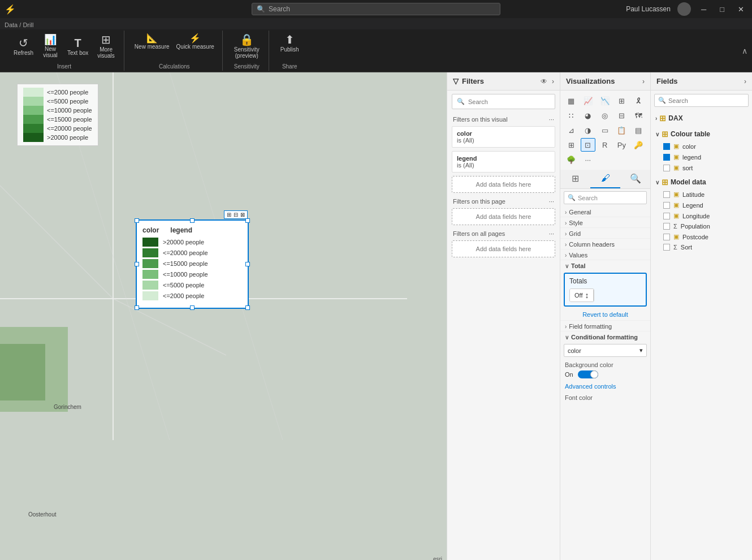 The height and width of the screenshot is (560, 752). Describe the element at coordinates (376, 9) in the screenshot. I see `titlebar-search-box: 🔍 Search` at that location.